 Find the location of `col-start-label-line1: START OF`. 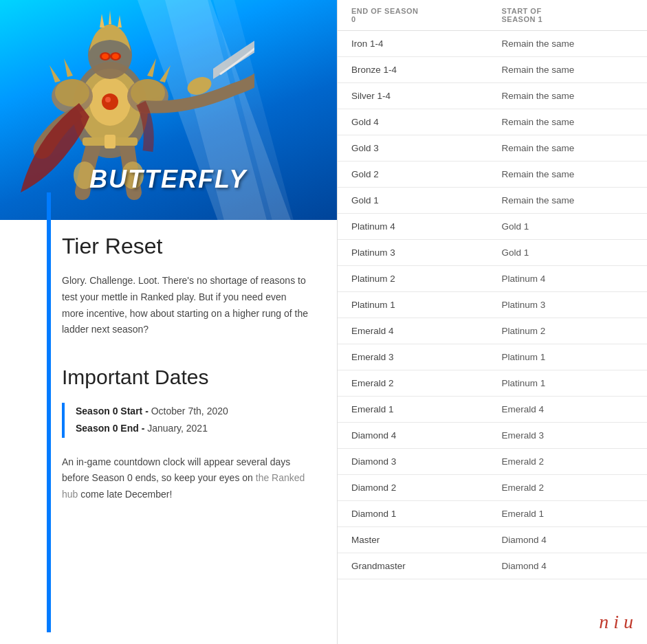

col-start-label-line1: START OF is located at coordinates (521, 11).